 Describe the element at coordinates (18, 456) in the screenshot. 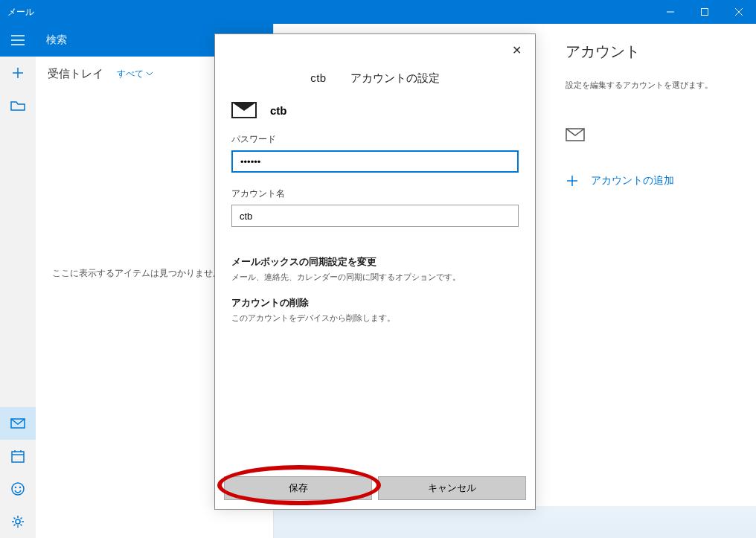

I see `calendar-tab` at that location.